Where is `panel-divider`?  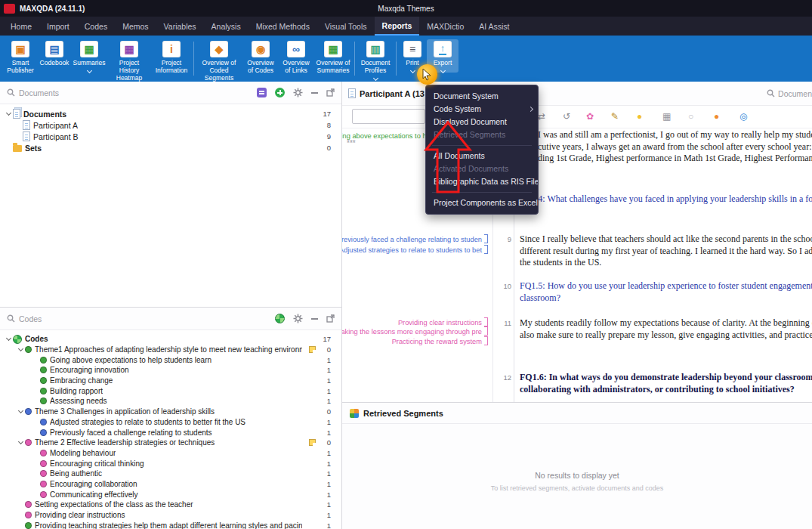
panel-divider is located at coordinates (341, 305).